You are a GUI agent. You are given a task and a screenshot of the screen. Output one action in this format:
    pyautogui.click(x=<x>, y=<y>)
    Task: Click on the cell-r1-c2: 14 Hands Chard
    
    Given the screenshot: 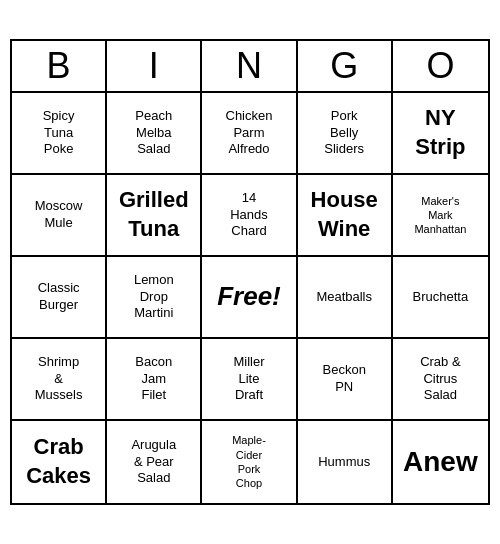 What is the action you would take?
    pyautogui.click(x=250, y=216)
    